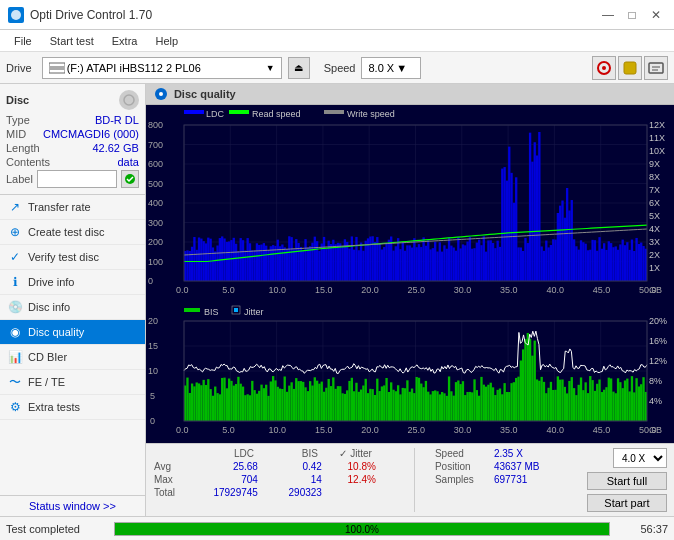 This screenshot has width=674, height=540. What do you see at coordinates (391, 68) in the screenshot?
I see `speed-selector: 8.0 X ▼` at bounding box center [391, 68].